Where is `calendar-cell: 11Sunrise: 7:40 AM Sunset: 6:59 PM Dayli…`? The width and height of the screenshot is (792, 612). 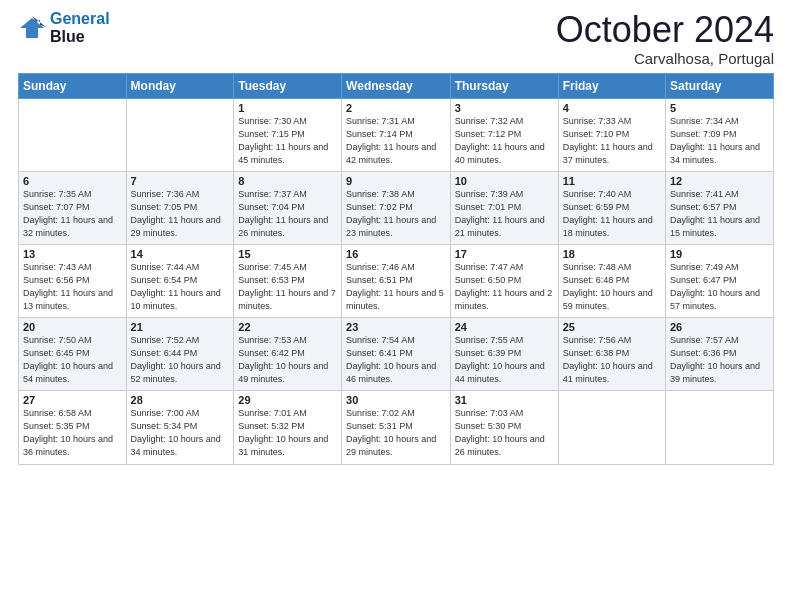
calendar-cell: 11Sunrise: 7:40 AM Sunset: 6:59 PM Dayli… is located at coordinates (612, 208).